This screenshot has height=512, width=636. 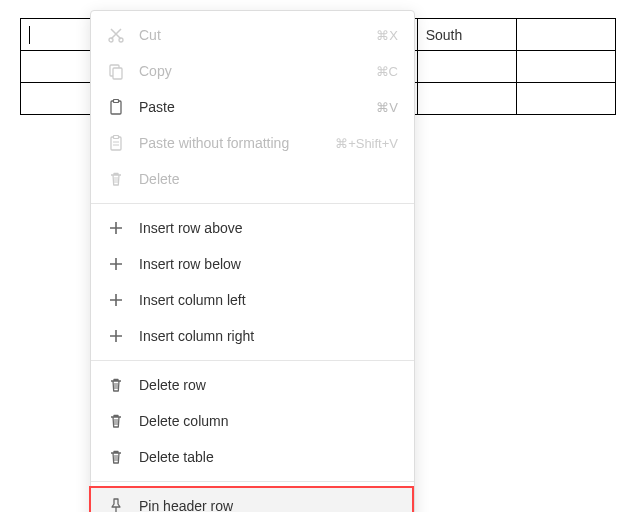 What do you see at coordinates (252, 500) in the screenshot?
I see `menu-item-pin-header-row: Pin header row` at bounding box center [252, 500].